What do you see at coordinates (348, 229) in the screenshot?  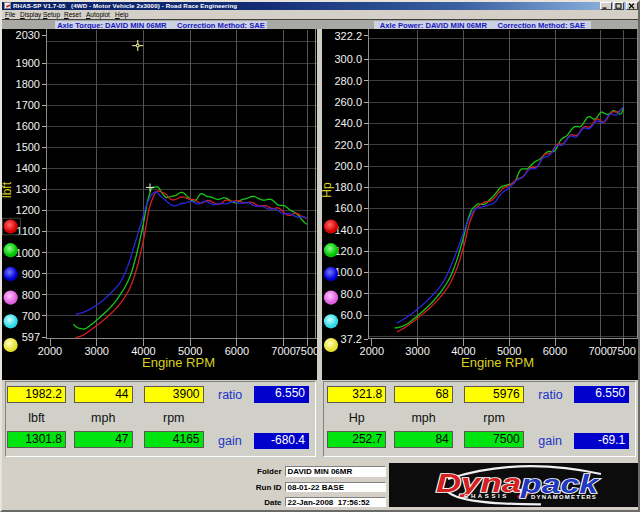 I see `svg-text: 140.0` at bounding box center [348, 229].